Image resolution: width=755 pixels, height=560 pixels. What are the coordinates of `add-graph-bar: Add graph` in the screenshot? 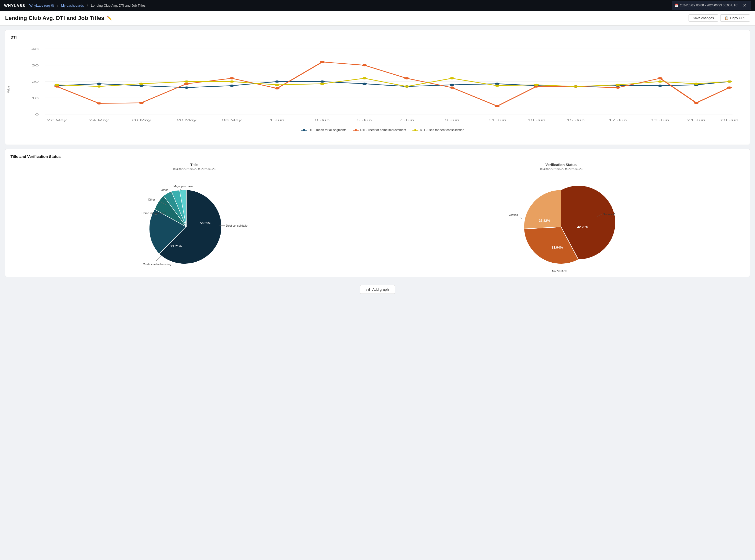 It's located at (377, 289).